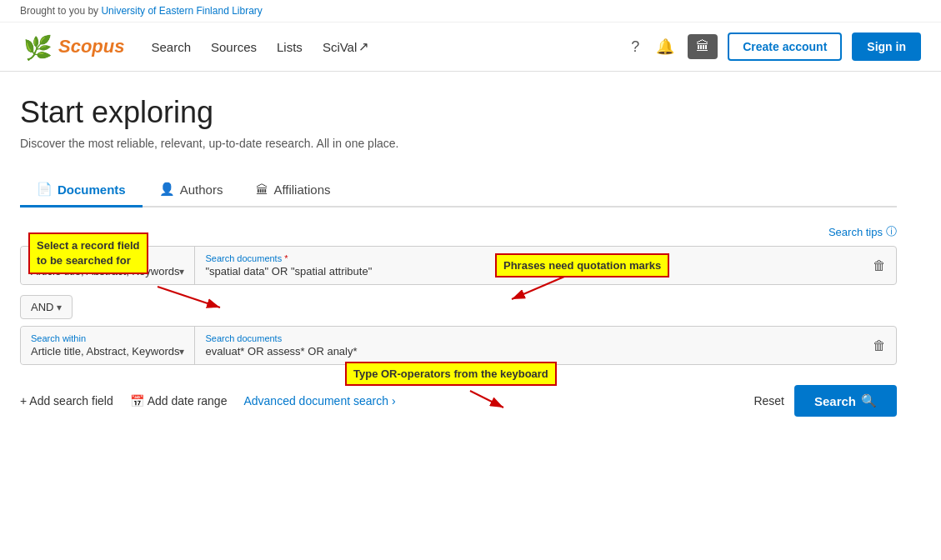  I want to click on search-within-value-2: Article title, Abstract, Keywords ▾, so click(108, 352).